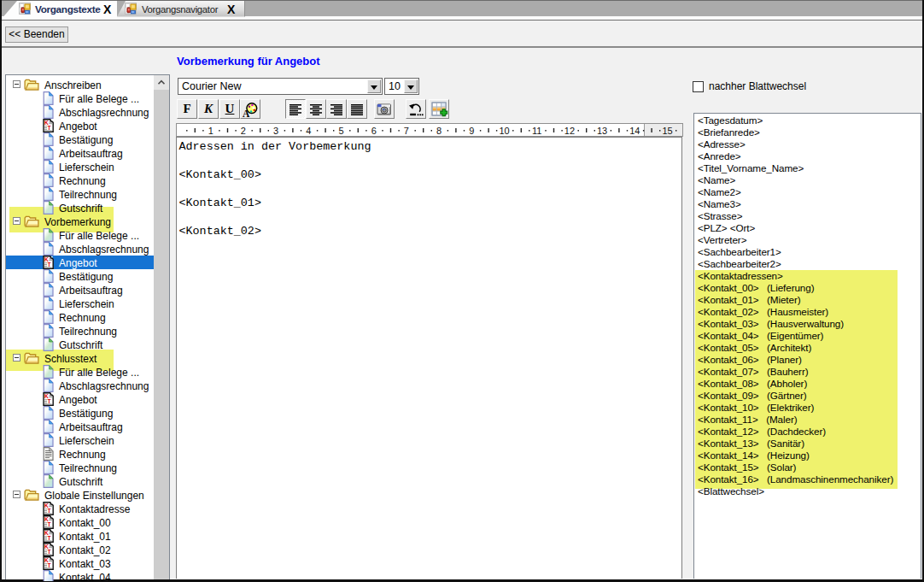 The width and height of the screenshot is (924, 582). Describe the element at coordinates (504, 131) in the screenshot. I see `svg-text: 10` at that location.